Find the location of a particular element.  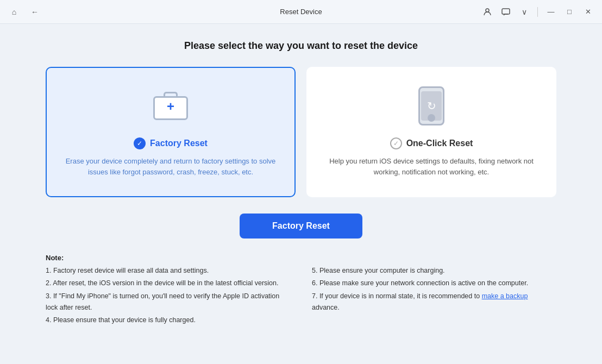

factory-reset-icon-wrap: + is located at coordinates (171, 106).